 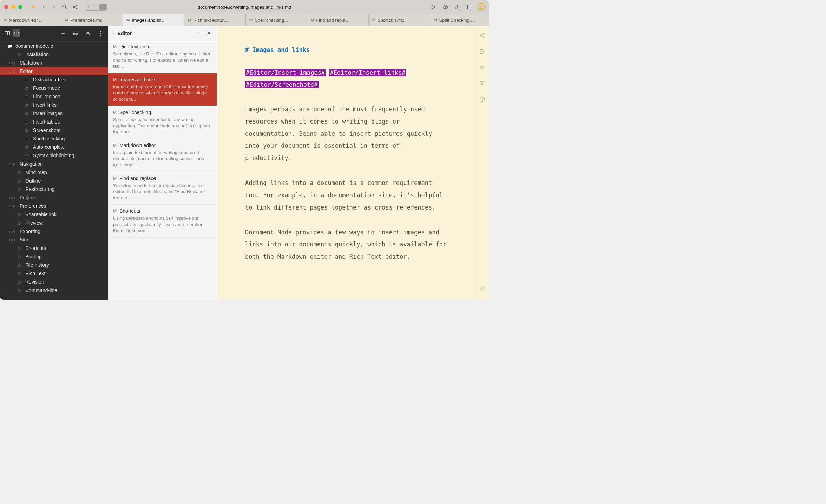 I want to click on tree-item: Installation, so click(x=54, y=54).